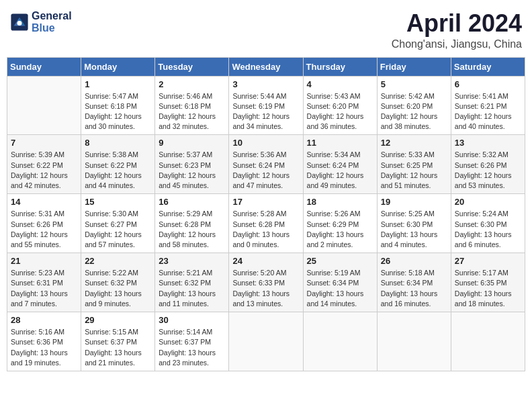 The image size is (532, 411). What do you see at coordinates (414, 111) in the screenshot?
I see `day-info: Sunrise: 5:42 AM Sunset: 6:20 PM Dayligh…` at bounding box center [414, 111].